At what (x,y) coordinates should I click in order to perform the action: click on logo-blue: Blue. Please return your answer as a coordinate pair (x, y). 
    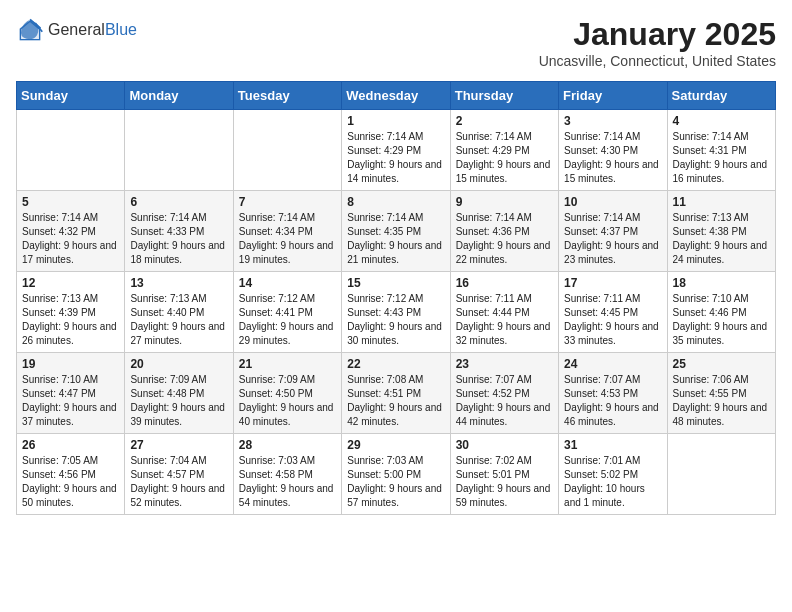
    Looking at the image, I should click on (121, 30).